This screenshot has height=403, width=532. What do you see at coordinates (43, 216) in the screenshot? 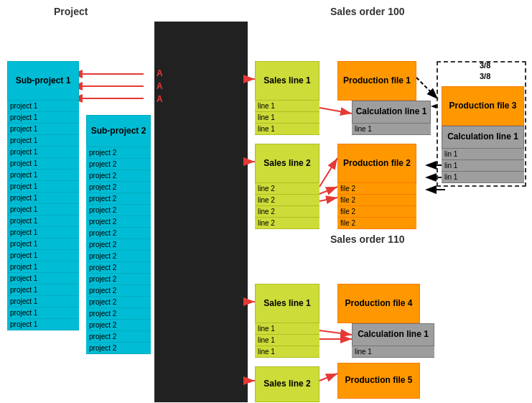
I see `sub-project-1-list: project 1 project 1 project 1 project 1 …` at bounding box center [43, 216].